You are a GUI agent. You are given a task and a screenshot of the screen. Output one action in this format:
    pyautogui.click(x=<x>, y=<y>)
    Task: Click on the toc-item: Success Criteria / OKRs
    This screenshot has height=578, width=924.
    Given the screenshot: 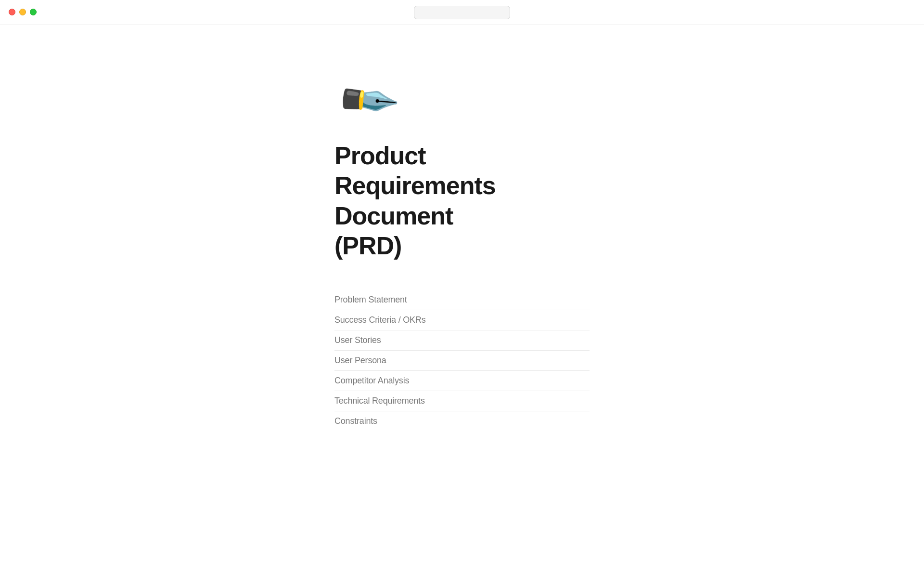 What is the action you would take?
    pyautogui.click(x=462, y=320)
    